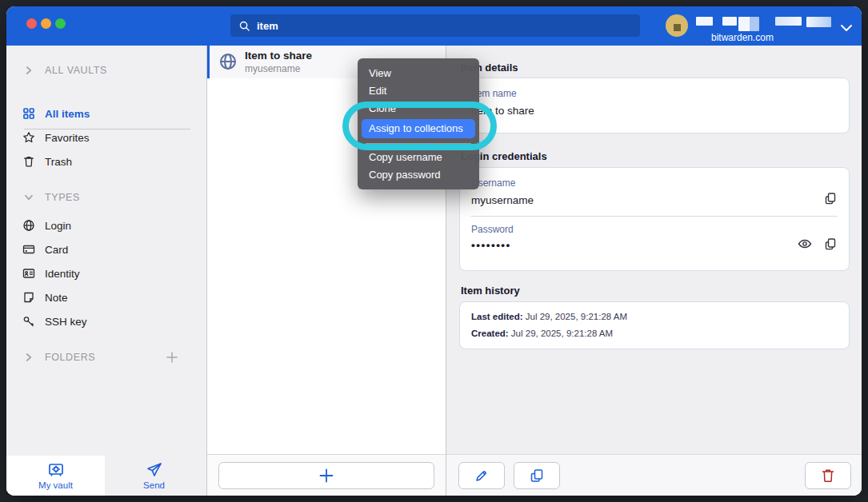  What do you see at coordinates (482, 476) in the screenshot?
I see `edit-item-button` at bounding box center [482, 476].